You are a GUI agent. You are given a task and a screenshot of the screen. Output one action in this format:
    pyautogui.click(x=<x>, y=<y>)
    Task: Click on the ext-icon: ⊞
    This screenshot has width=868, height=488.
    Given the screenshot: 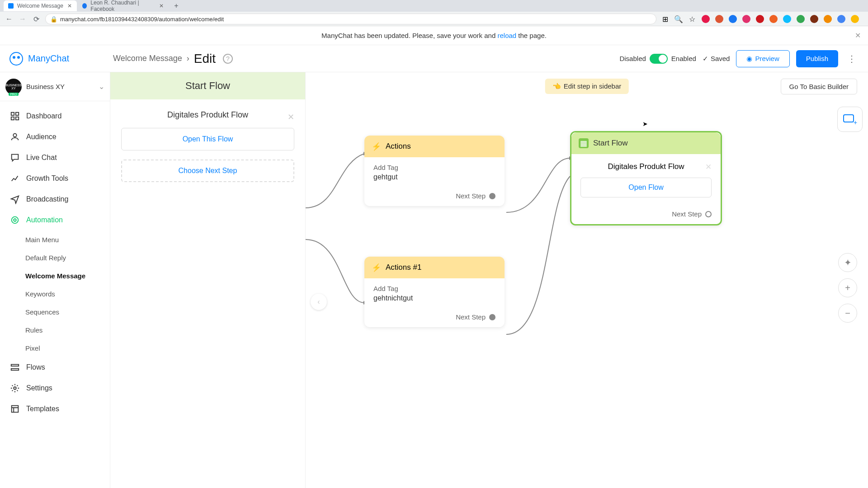 What is the action you would take?
    pyautogui.click(x=665, y=19)
    